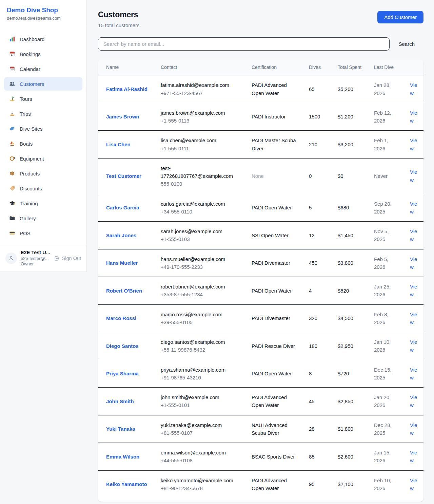 Image resolution: width=434 pixels, height=504 pixels. I want to click on customer-certification: PADI Open Water, so click(275, 291).